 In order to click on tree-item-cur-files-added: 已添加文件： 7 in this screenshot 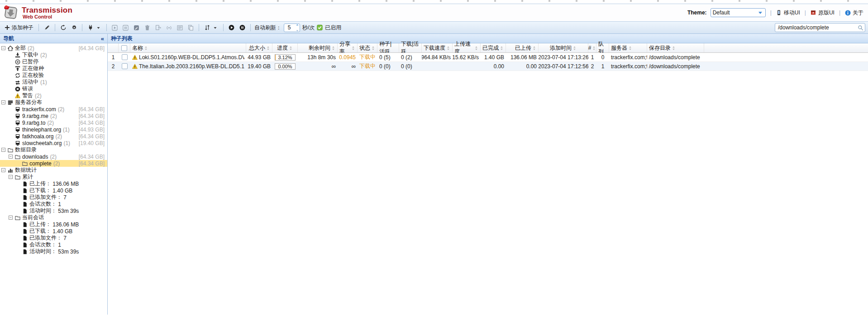, I will do `click(53, 238)`.